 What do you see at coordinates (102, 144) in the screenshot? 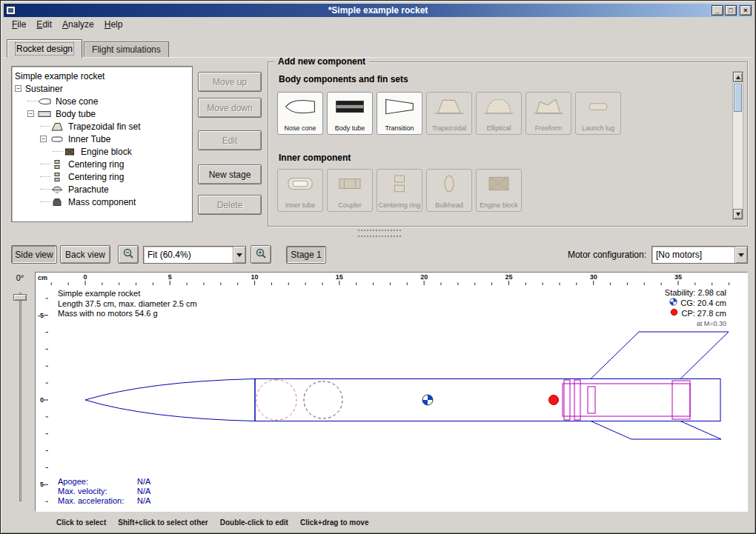
I see `component-tree: Simple example rocket−SustainerNose cone…` at bounding box center [102, 144].